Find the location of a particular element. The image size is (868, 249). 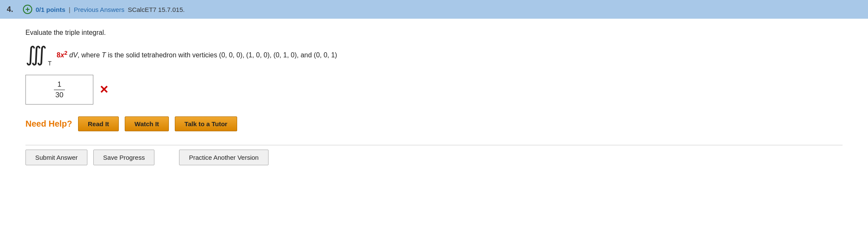

question-number: 4. is located at coordinates (13, 9).